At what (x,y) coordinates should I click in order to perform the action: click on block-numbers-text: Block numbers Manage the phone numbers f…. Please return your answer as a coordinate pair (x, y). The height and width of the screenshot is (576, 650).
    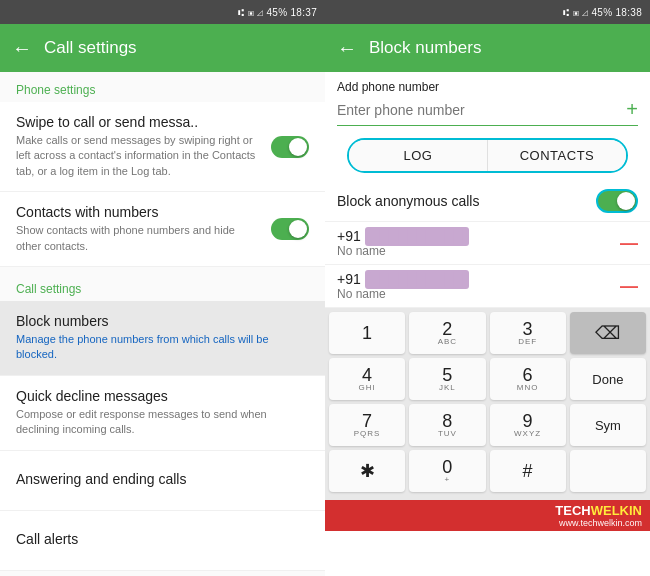
    Looking at the image, I should click on (156, 338).